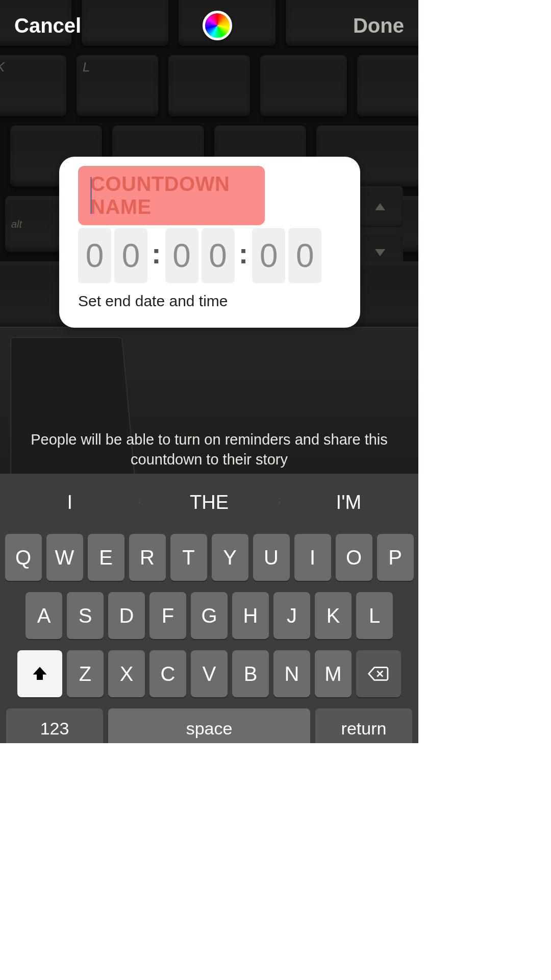 The image size is (551, 980). What do you see at coordinates (251, 616) in the screenshot?
I see `key-h: H` at bounding box center [251, 616].